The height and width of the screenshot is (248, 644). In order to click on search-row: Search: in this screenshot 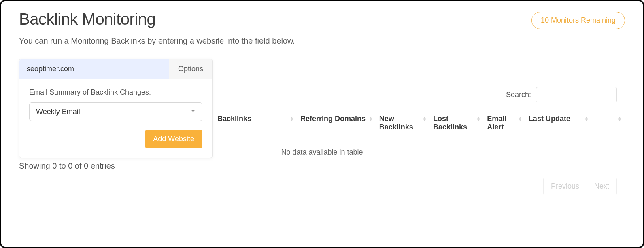, I will do `click(561, 95)`.